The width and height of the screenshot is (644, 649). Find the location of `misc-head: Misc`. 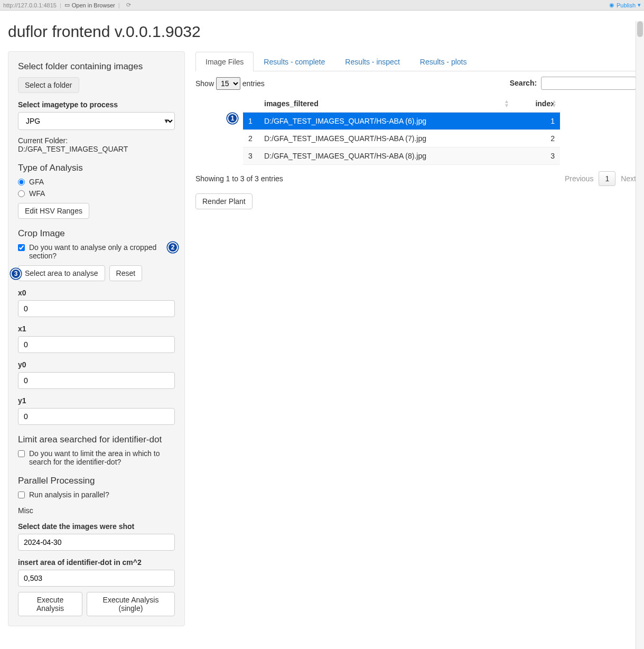

misc-head: Misc is located at coordinates (96, 511).